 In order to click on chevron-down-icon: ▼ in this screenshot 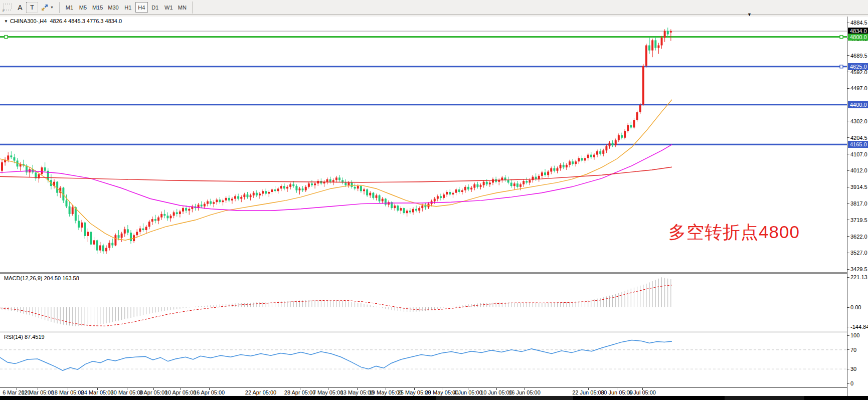, I will do `click(52, 7)`.